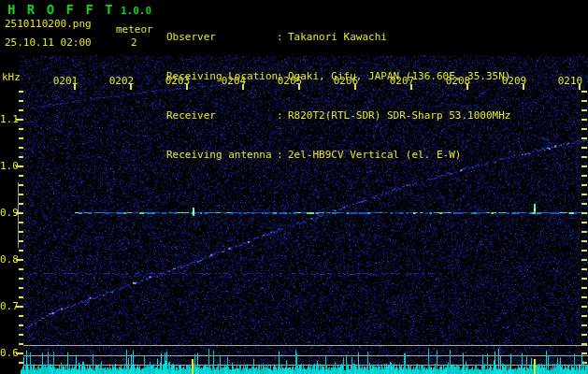  Describe the element at coordinates (11, 77) in the screenshot. I see `freq-unit-label: kHz` at that location.